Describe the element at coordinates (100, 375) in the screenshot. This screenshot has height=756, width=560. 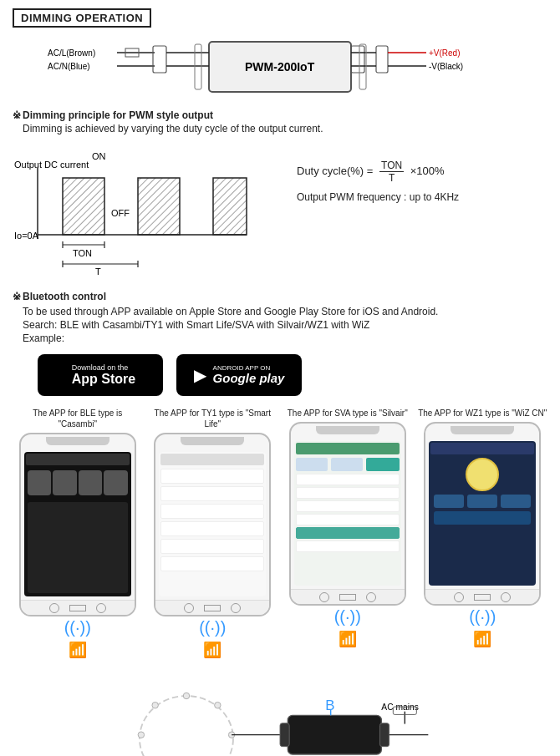
I see `app-store-button: Download on the App Store` at that location.